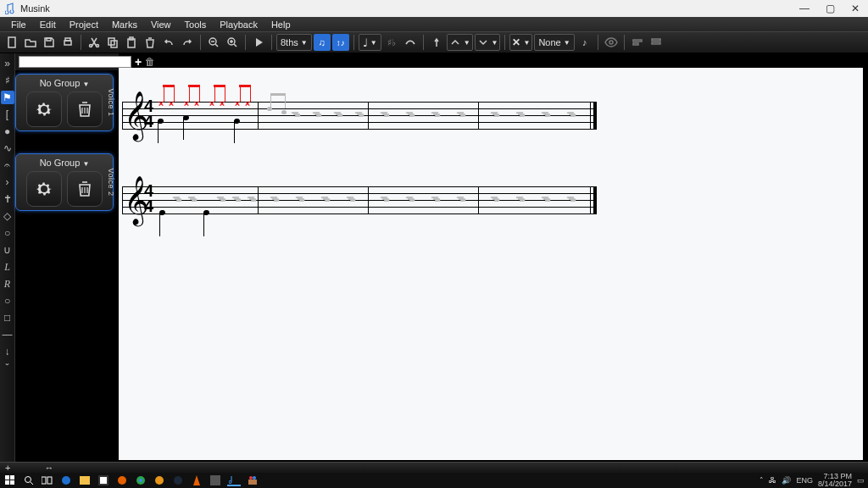 This screenshot has width=868, height=488. Describe the element at coordinates (19, 25) in the screenshot. I see `menu-file: File` at that location.